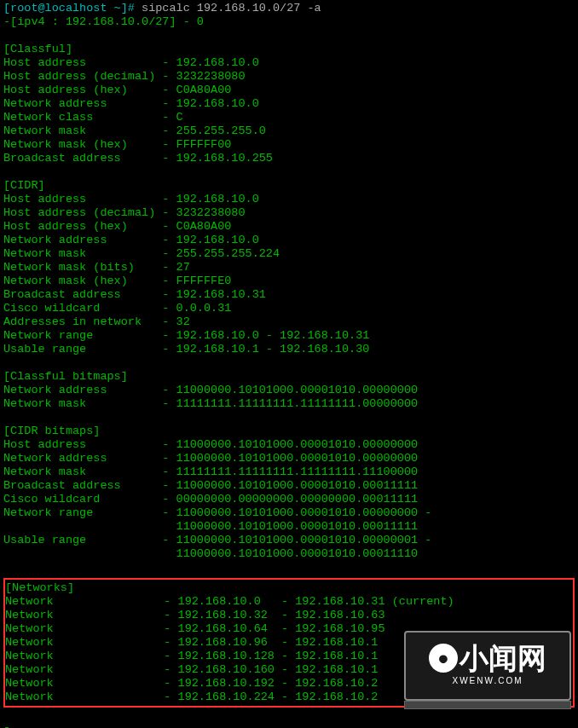  I want to click on terminal-line: Cisco wildcard - 00000000.00000000.00000…, so click(289, 500).